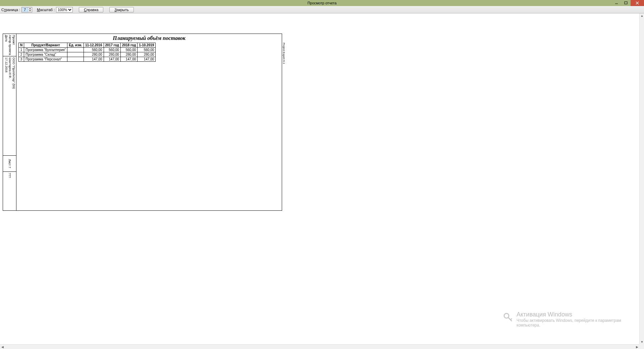  I want to click on table-row: 2Программа "Склад"280,00280,00280,00280,…, so click(87, 55).